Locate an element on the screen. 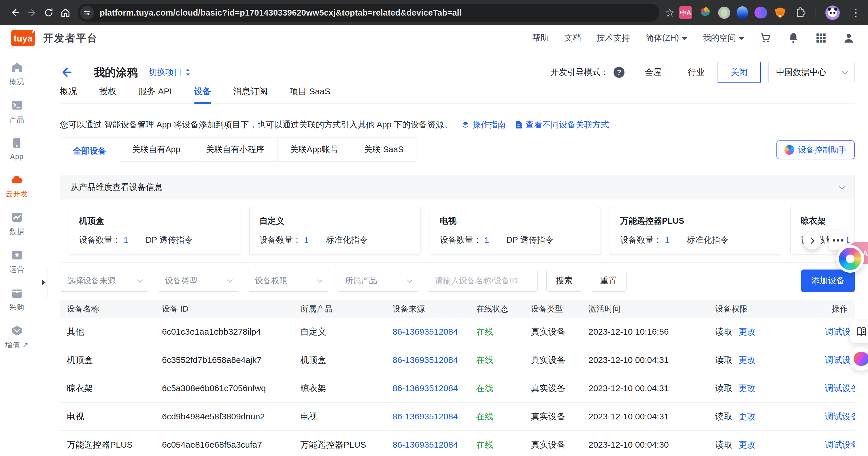 The width and height of the screenshot is (868, 456). chevron-right-icon is located at coordinates (811, 241).